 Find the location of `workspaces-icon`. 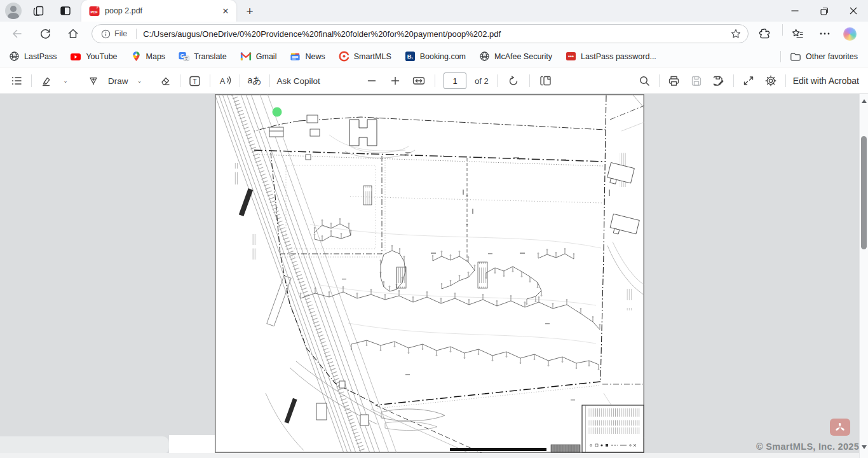

workspaces-icon is located at coordinates (39, 11).